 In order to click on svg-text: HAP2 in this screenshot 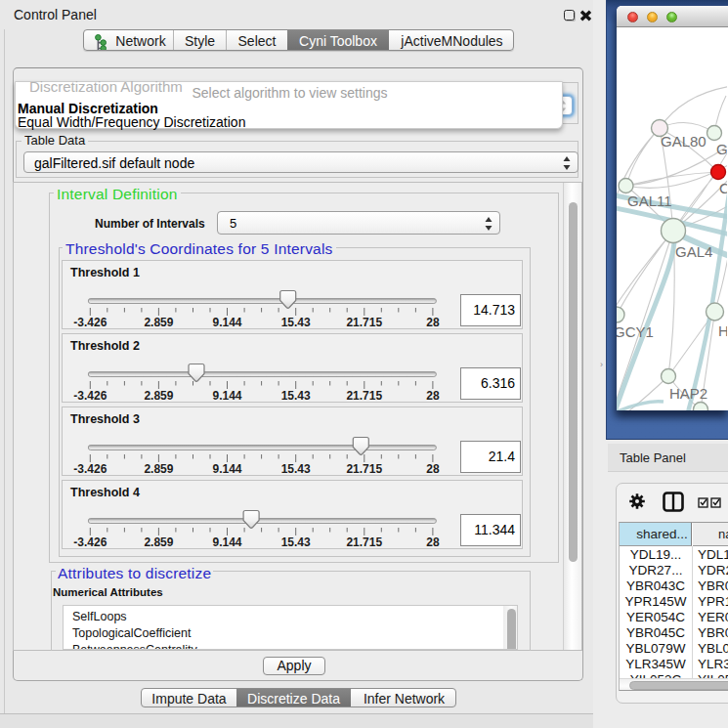, I will do `click(688, 393)`.